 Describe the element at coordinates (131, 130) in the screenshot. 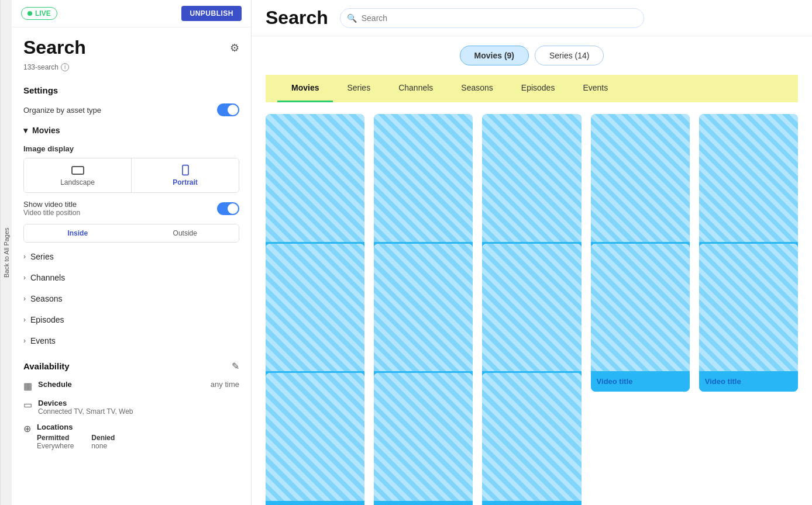

I see `movies-expand: ▾ Movies` at that location.